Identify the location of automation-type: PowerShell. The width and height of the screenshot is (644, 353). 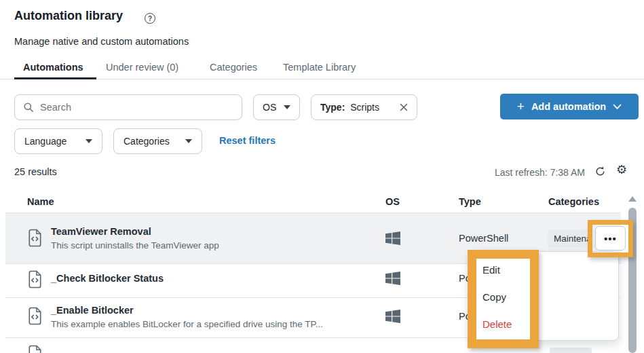
(483, 238).